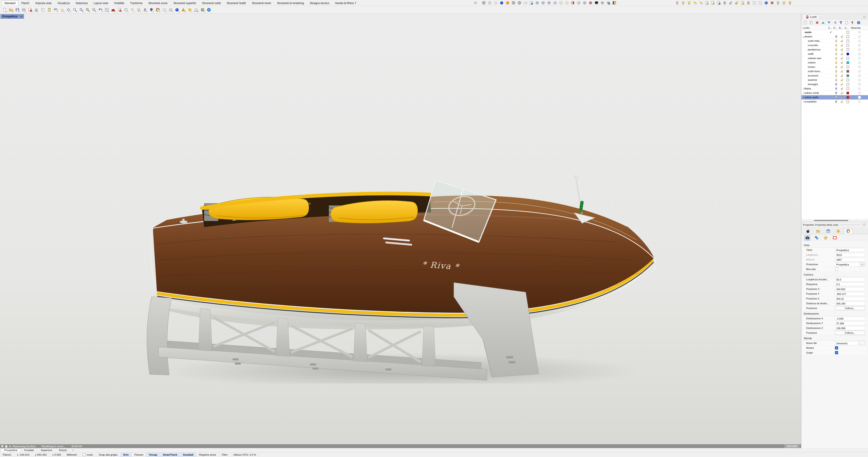 This screenshot has width=868, height=457. What do you see at coordinates (835, 36) in the screenshot?
I see `layer-row-Ariston: Ariston` at bounding box center [835, 36].